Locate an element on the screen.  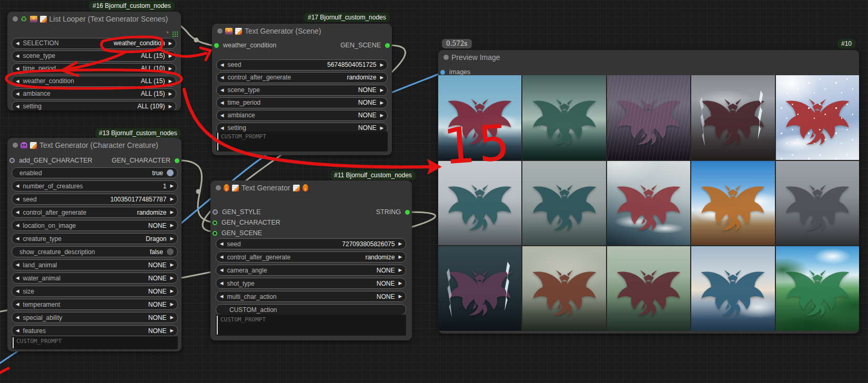
node-text-generator-character: Text Generator (Character Creature) add_… is located at coordinates (95, 245).